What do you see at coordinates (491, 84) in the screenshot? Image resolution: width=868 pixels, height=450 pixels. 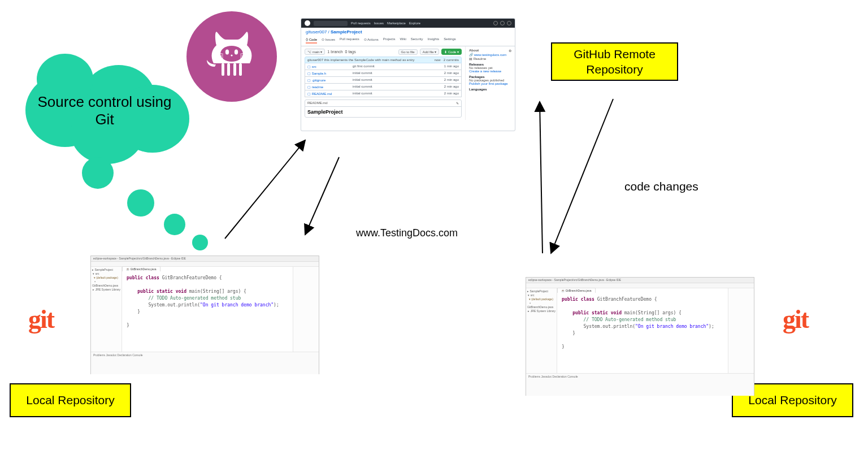 I see `publish-package-link: Publish your first package` at bounding box center [491, 84].